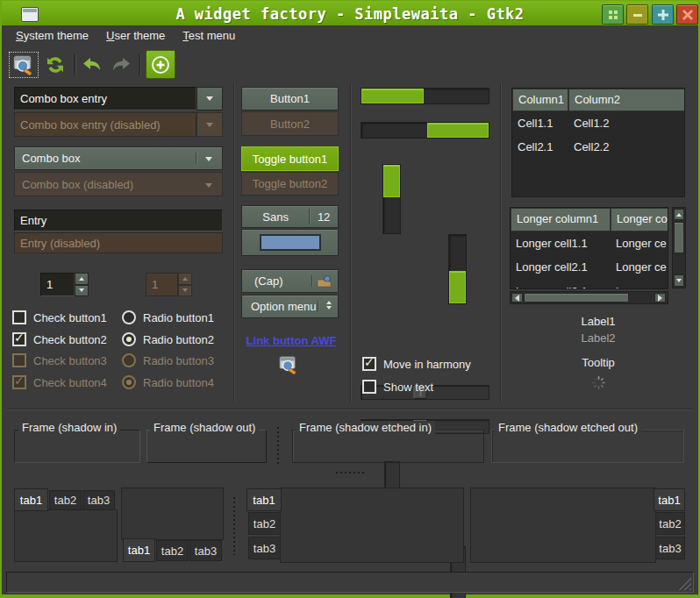  I want to click on checkbox-label: Move in harmony, so click(427, 365).